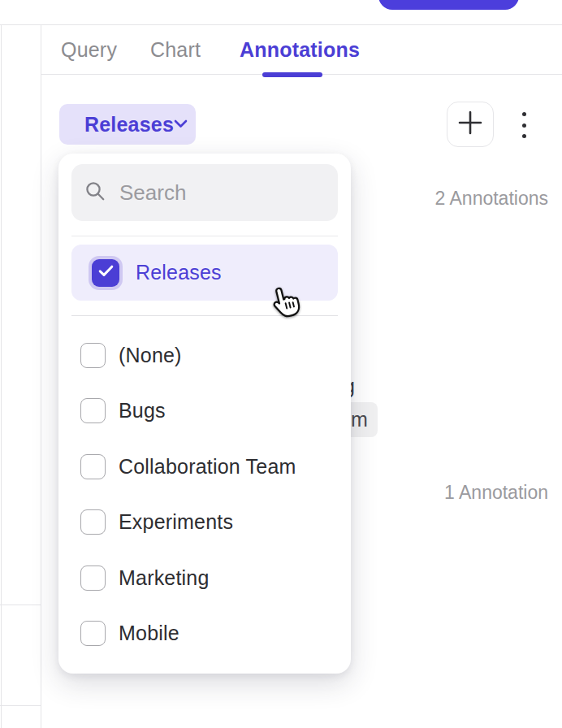 Image resolution: width=562 pixels, height=728 pixels. I want to click on add-annotation-button, so click(470, 124).